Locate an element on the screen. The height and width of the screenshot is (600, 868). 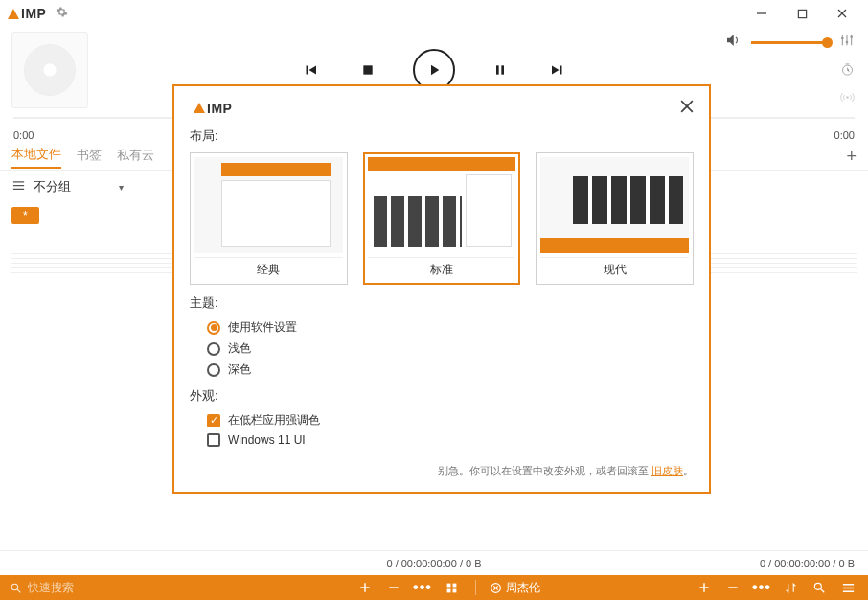
volume-control is located at coordinates (789, 42).